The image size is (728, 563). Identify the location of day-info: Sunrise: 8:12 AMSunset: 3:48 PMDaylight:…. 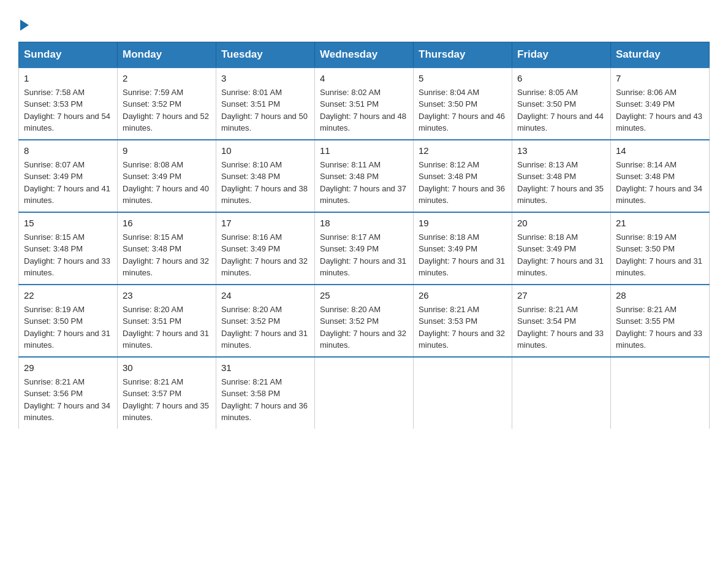
(462, 183).